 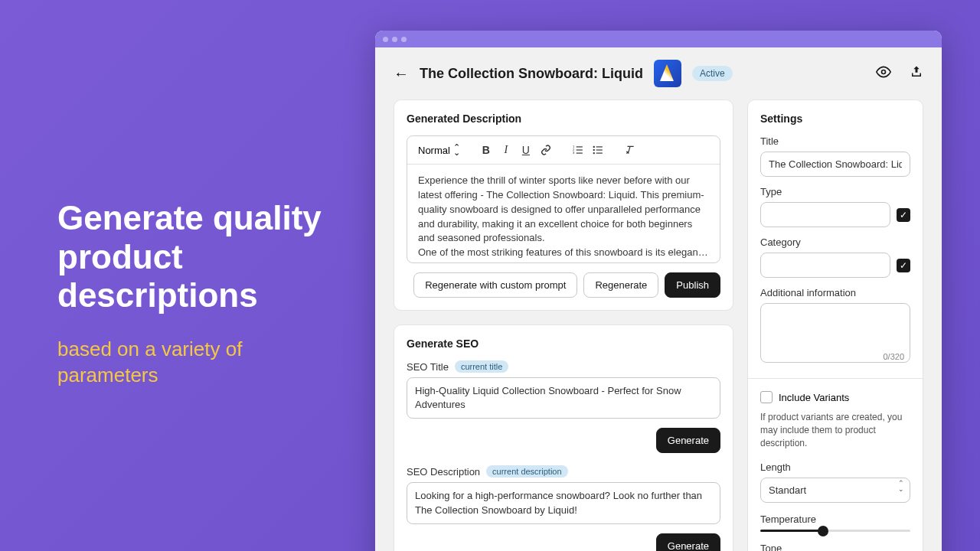 What do you see at coordinates (495, 285) in the screenshot?
I see `regenerate-custom-button: Regenerate with custom prompt` at bounding box center [495, 285].